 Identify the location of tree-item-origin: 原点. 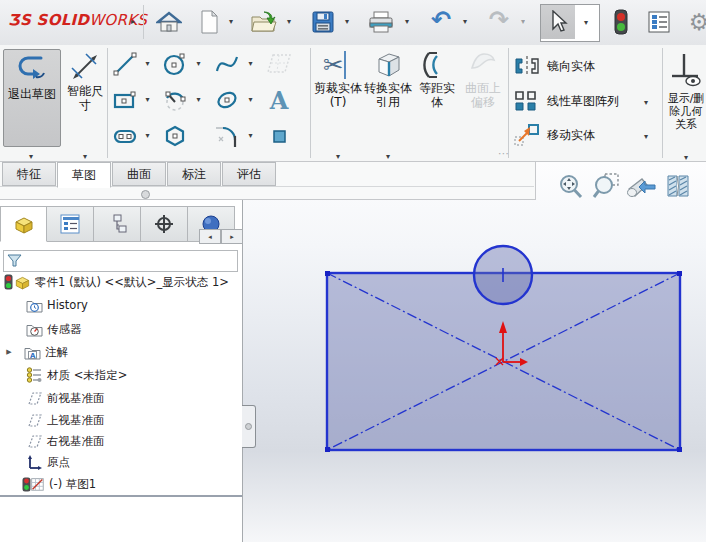
(146, 462).